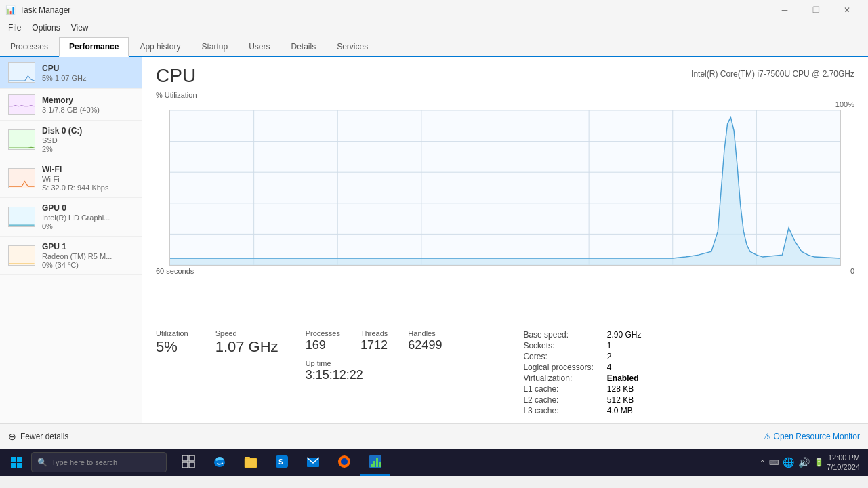  What do you see at coordinates (505, 74) in the screenshot?
I see `content-header: CPU Intel(R) Core(TM) i7-7500U CPU @ 2.7…` at bounding box center [505, 74].